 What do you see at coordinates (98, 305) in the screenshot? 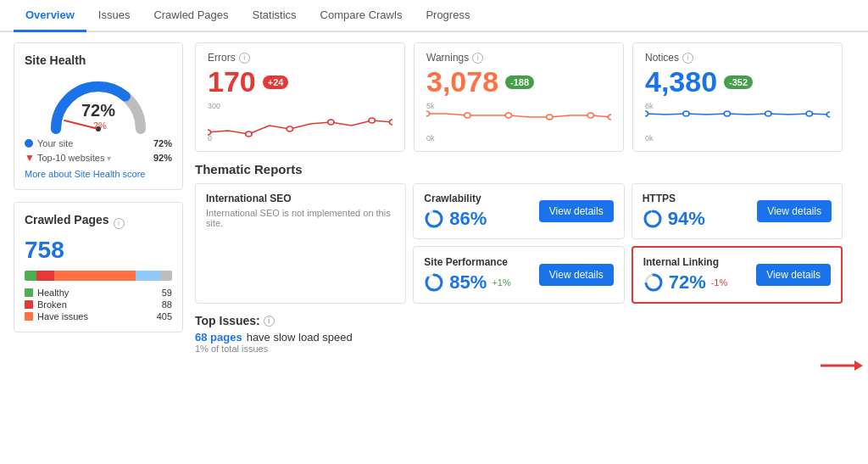
I see `legend-broken: Broken 88` at bounding box center [98, 305].